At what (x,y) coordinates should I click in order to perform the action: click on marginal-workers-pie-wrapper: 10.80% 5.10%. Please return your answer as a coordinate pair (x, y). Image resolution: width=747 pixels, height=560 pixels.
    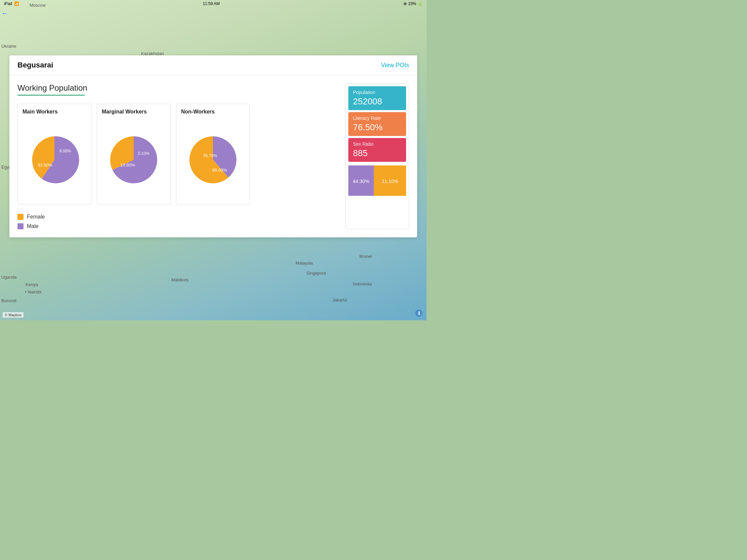
    Looking at the image, I should click on (134, 160).